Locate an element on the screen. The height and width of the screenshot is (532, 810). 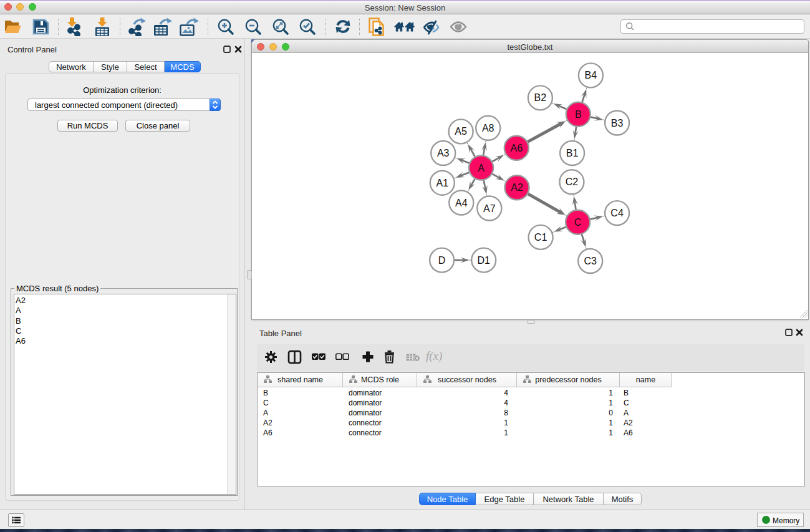
svg-text: C3 is located at coordinates (590, 261).